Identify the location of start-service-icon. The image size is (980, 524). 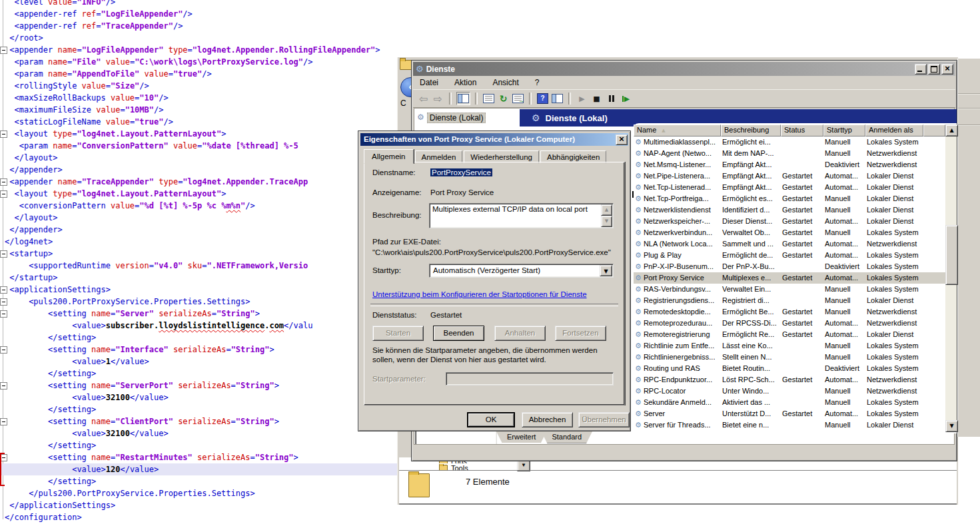
(582, 99).